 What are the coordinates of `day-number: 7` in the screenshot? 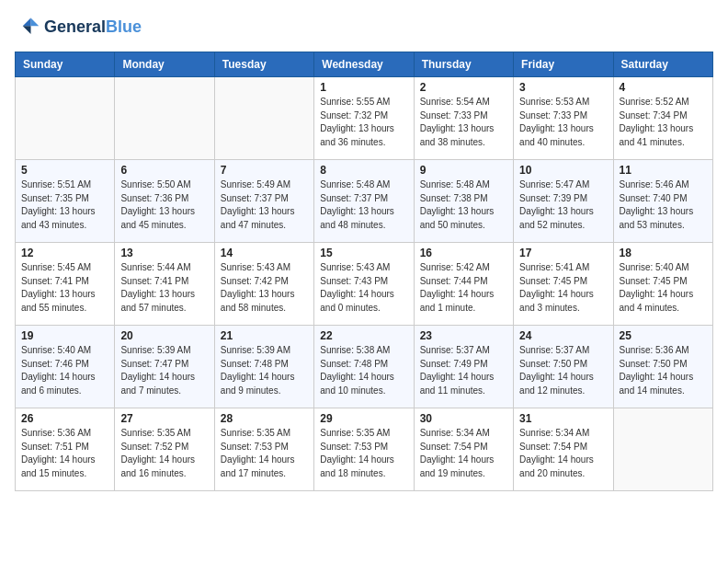 It's located at (265, 170).